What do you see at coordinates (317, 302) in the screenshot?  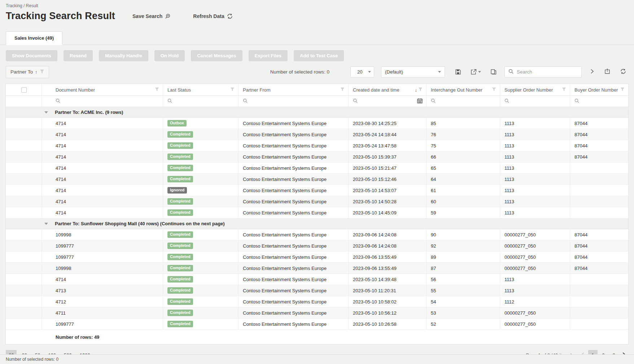 I see `table-row: 4712CompletedContoso Entertainment Syste…` at bounding box center [317, 302].